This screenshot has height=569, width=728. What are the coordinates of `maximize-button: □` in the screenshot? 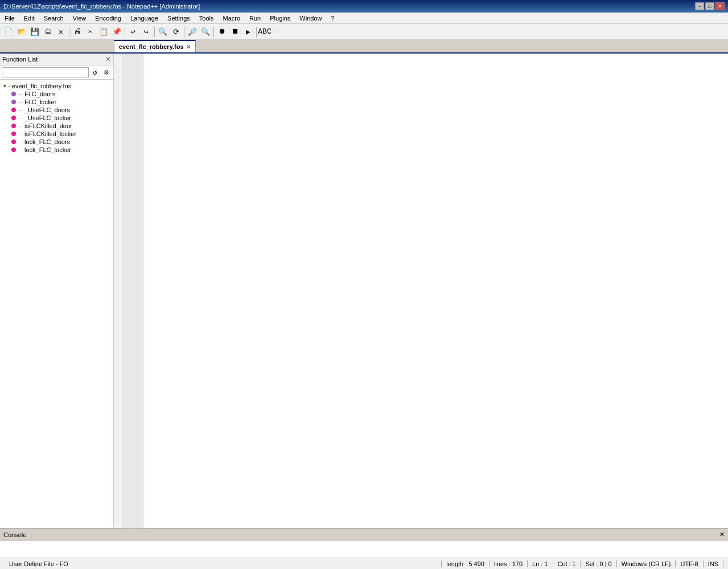 It's located at (710, 6).